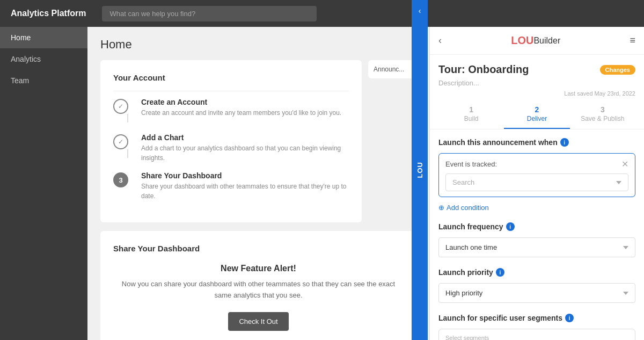  I want to click on sidebar-item-label-home: Home, so click(20, 38).